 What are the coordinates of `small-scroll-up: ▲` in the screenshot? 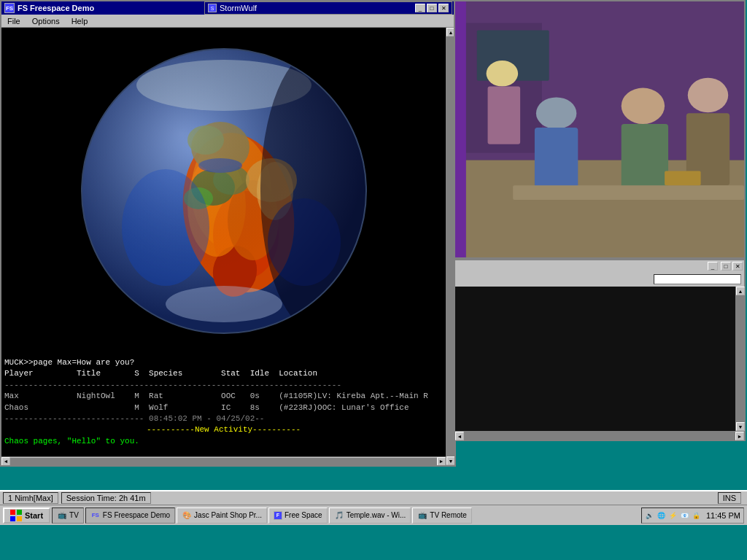 It's located at (740, 291).